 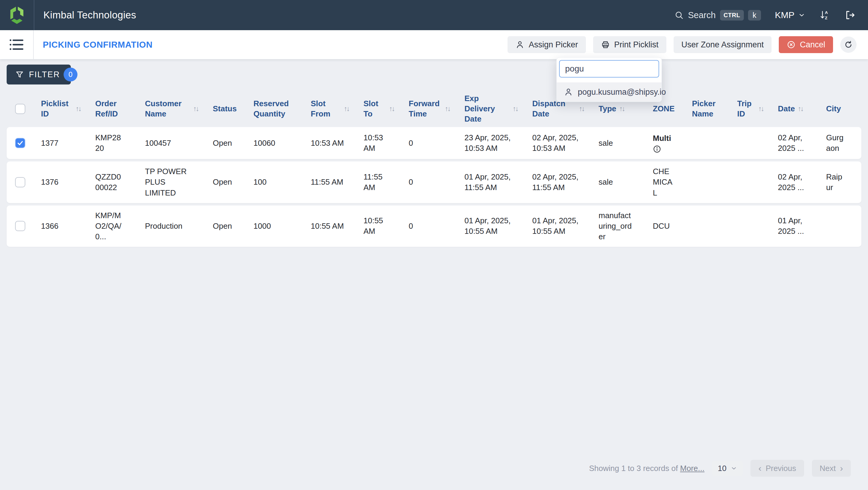 I want to click on column-header-label: Trip ID, so click(x=746, y=109).